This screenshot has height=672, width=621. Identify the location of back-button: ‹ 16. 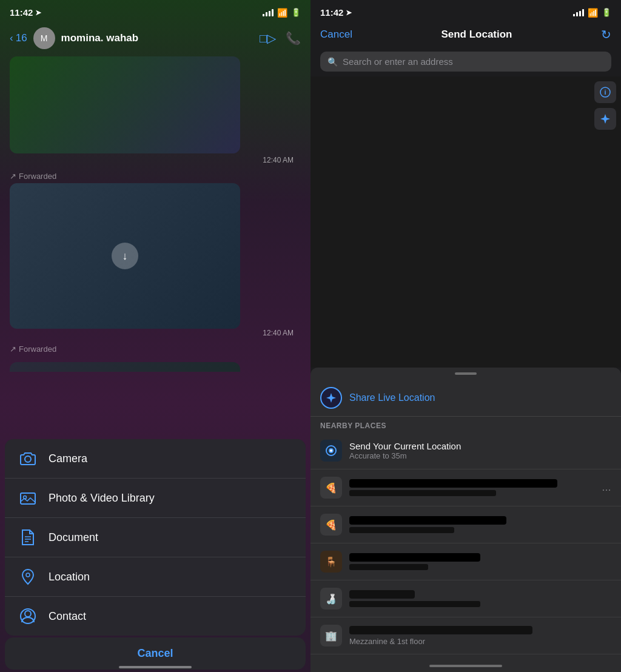
(18, 38).